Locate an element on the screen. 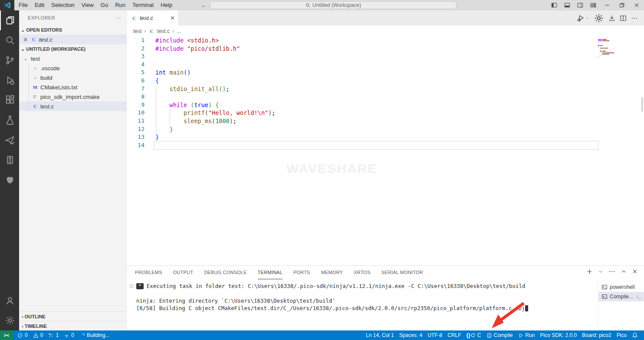 This screenshot has width=644, height=340. activity-pico-project-wizard is located at coordinates (10, 140).